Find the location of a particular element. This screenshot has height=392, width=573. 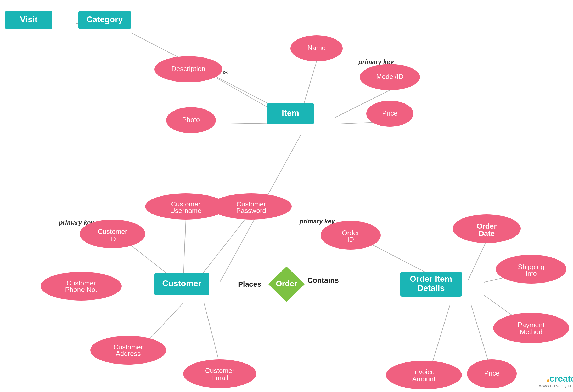

paymentmethod-attr-label: Payment is located at coordinates (531, 325).